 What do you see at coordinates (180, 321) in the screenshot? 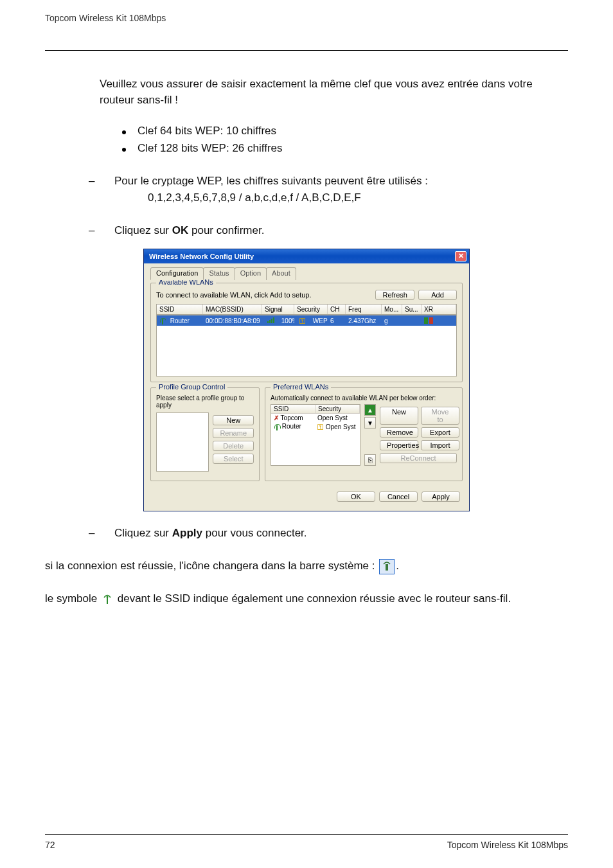
I see `row-ssid: Router` at bounding box center [180, 321].